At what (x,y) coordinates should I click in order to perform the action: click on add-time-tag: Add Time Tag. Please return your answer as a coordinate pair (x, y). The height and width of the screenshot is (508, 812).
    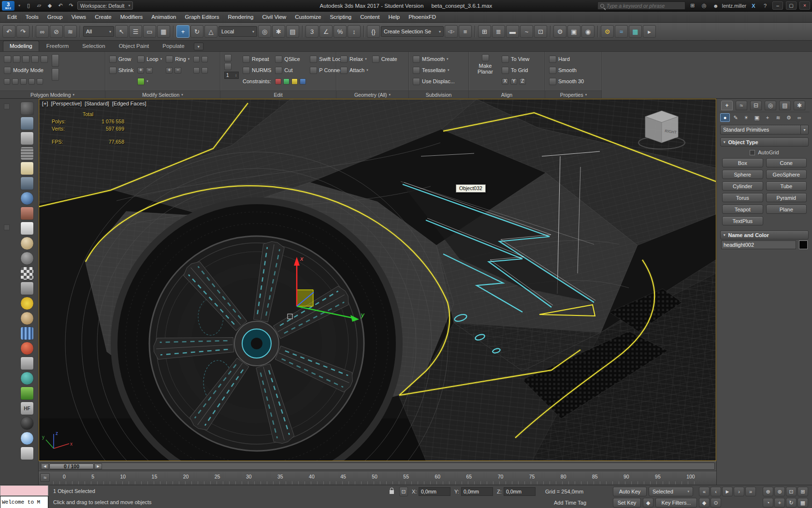
    Looking at the image, I should click on (570, 503).